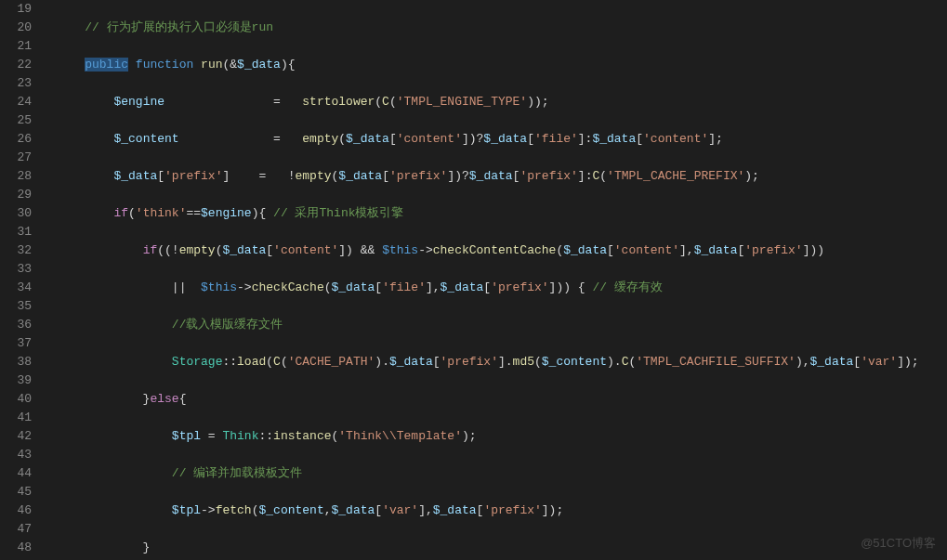 The height and width of the screenshot is (560, 947). I want to click on code-line: $tpl = Think::instance('Think\\Template'…, so click(502, 436).